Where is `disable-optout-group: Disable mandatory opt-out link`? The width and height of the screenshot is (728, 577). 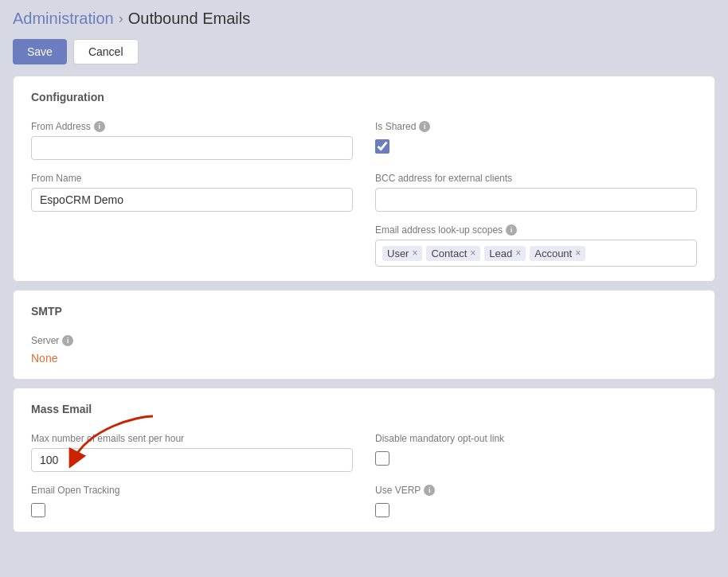 disable-optout-group: Disable mandatory opt-out link is located at coordinates (536, 452).